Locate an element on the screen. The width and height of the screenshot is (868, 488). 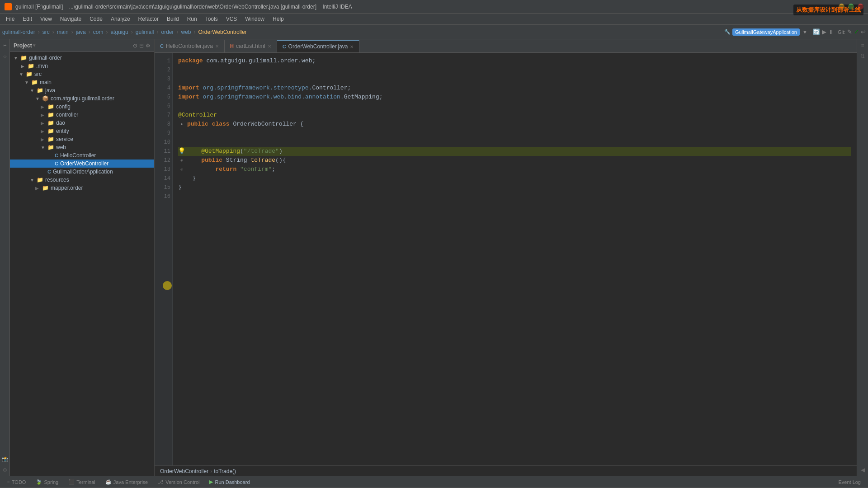
code-line-15: } is located at coordinates (514, 188).